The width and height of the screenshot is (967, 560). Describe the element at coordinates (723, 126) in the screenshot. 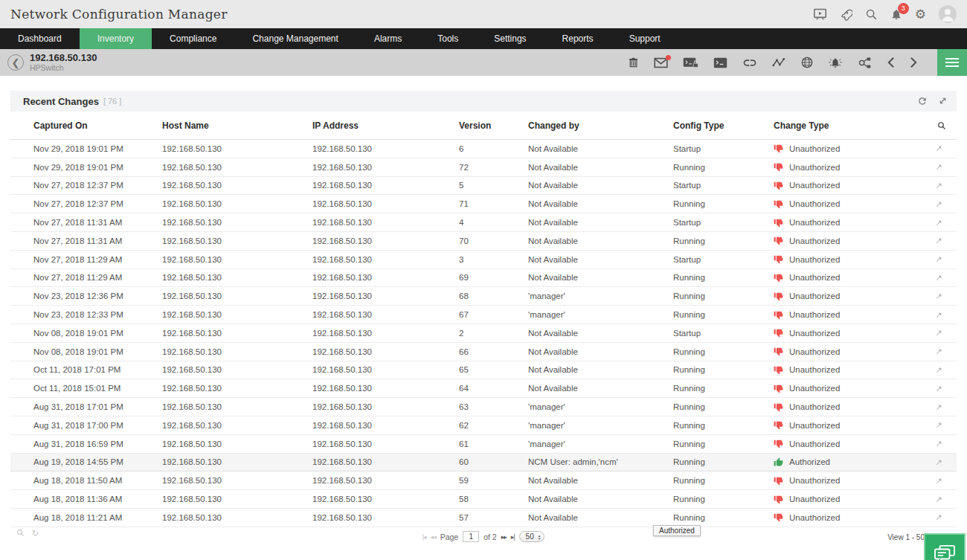

I see `column-header: Config Type` at that location.